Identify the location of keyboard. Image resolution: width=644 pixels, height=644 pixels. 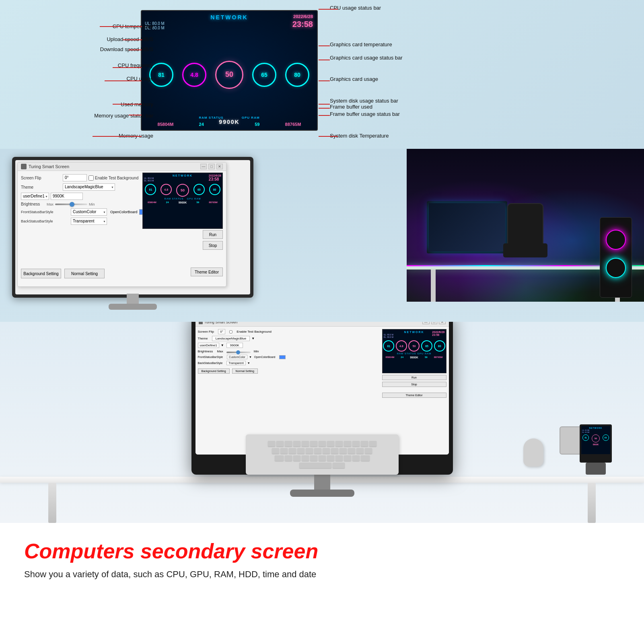
(322, 455).